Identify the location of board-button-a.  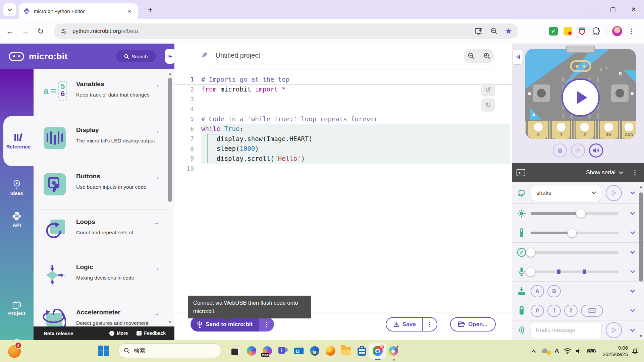
(541, 93).